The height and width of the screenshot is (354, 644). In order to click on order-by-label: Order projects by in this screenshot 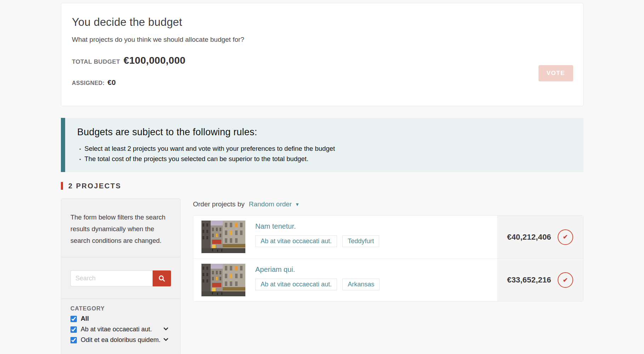, I will do `click(219, 204)`.